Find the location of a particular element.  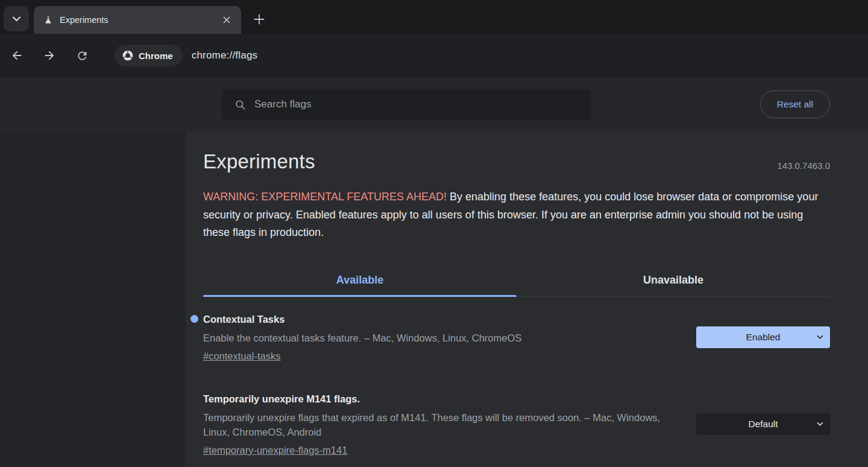

address-bar: Chrome chrome://flags is located at coordinates (491, 56).